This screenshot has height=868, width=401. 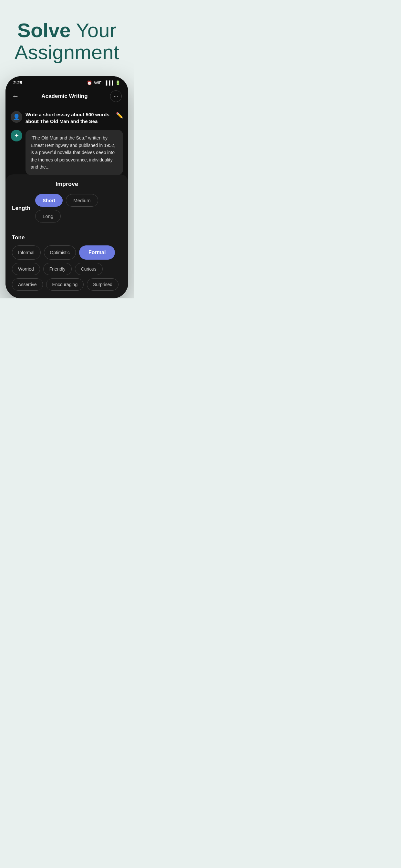 I want to click on user-message-text: Write a short essay about 500 words abou…, so click(x=69, y=118).